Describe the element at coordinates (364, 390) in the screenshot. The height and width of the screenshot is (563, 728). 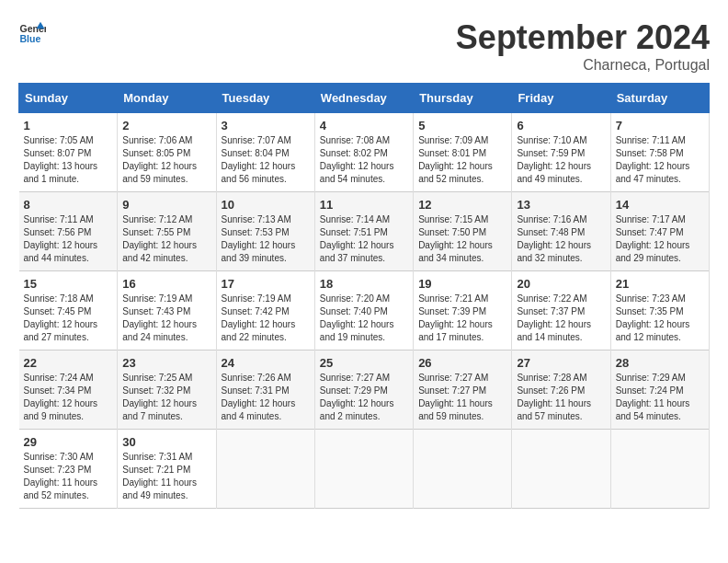
I see `calendar-cell: 25Sunrise: 7:27 AMSunset: 7:29 PMDayligh…` at that location.